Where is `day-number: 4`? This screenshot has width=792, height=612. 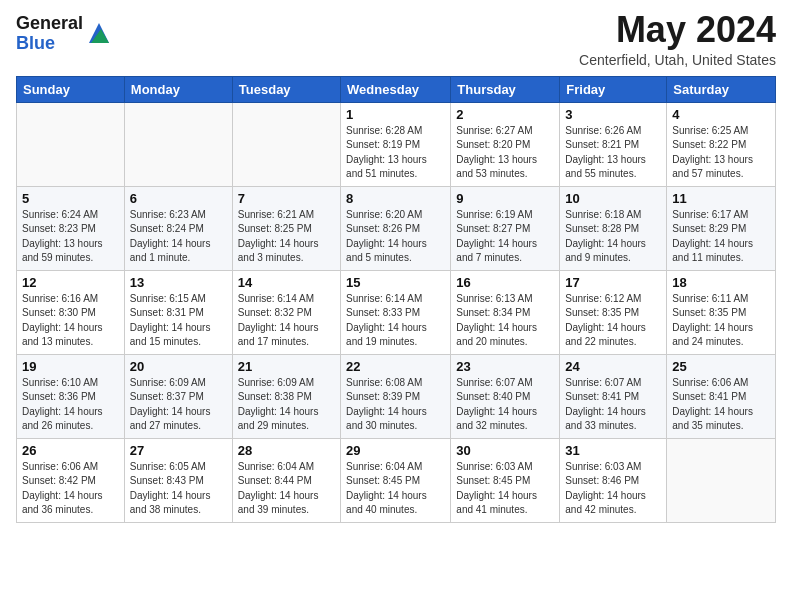 day-number: 4 is located at coordinates (721, 114).